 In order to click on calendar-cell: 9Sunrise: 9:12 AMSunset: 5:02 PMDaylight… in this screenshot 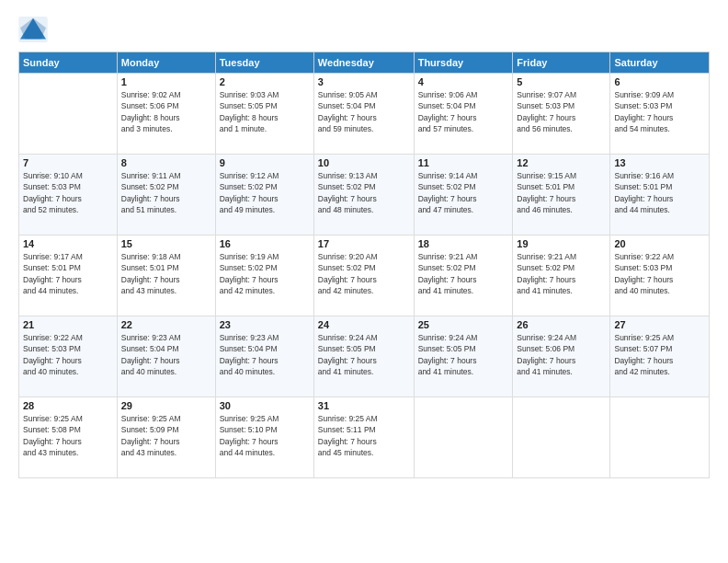, I will do `click(265, 195)`.